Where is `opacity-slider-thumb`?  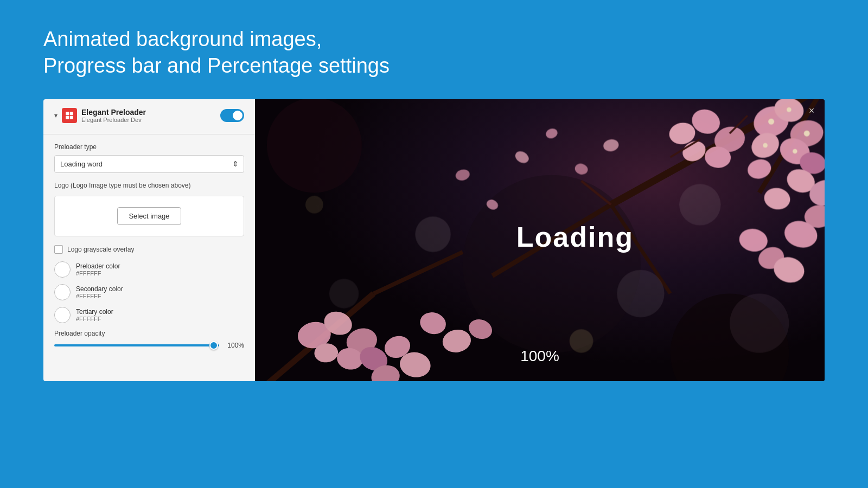 opacity-slider-thumb is located at coordinates (214, 345).